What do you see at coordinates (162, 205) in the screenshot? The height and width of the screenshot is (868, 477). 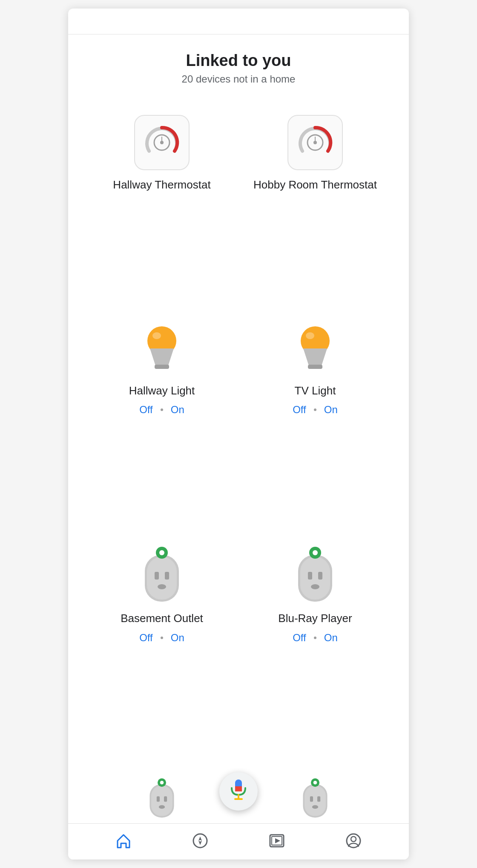 I see `device-hallway-thermostat: Hallway Thermostat` at bounding box center [162, 205].